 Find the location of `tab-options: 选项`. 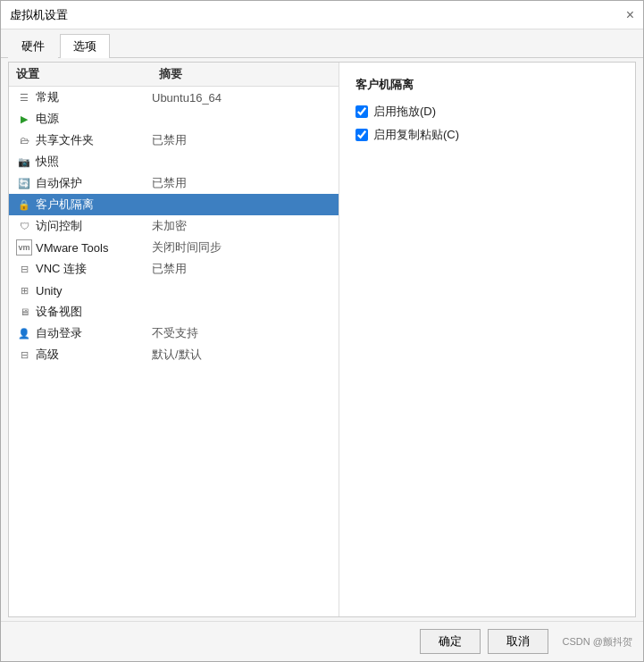

tab-options: 选项 is located at coordinates (85, 46).